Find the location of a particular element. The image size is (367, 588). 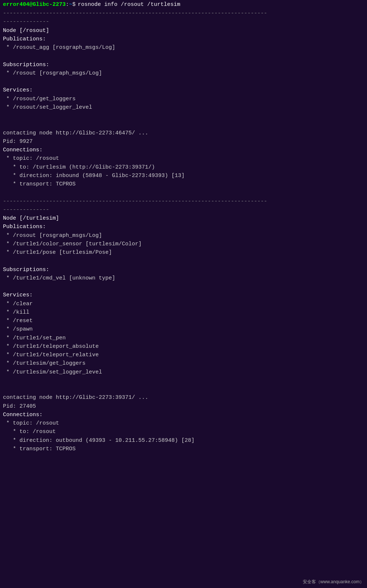

rosout-publications-label: Publications: is located at coordinates (184, 39).